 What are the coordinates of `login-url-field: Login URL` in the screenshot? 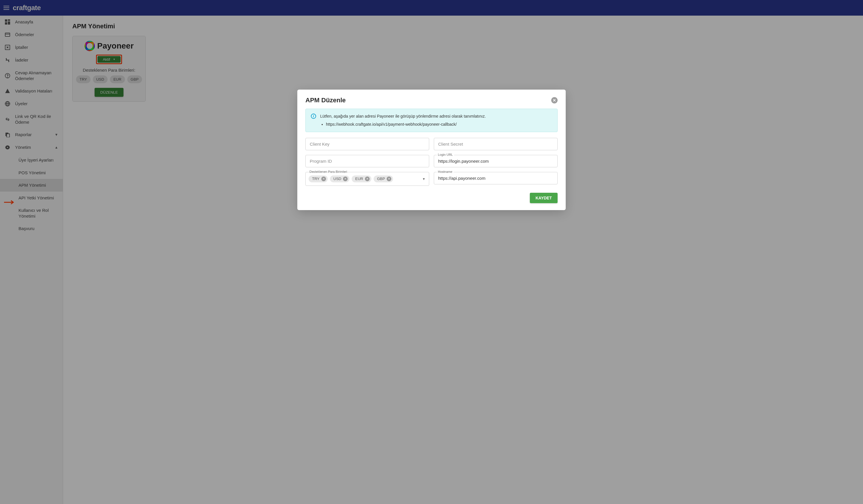 It's located at (496, 161).